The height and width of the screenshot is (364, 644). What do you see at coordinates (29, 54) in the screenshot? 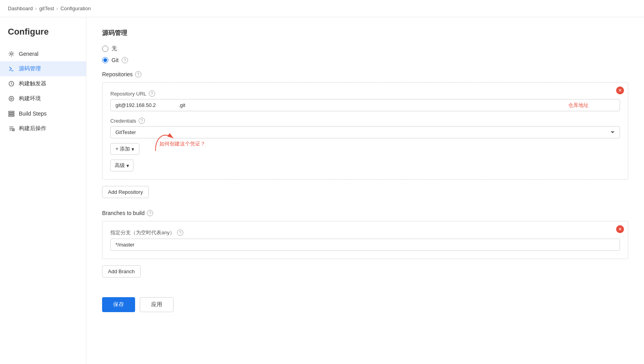
I see `sidebar-label-general: General` at bounding box center [29, 54].